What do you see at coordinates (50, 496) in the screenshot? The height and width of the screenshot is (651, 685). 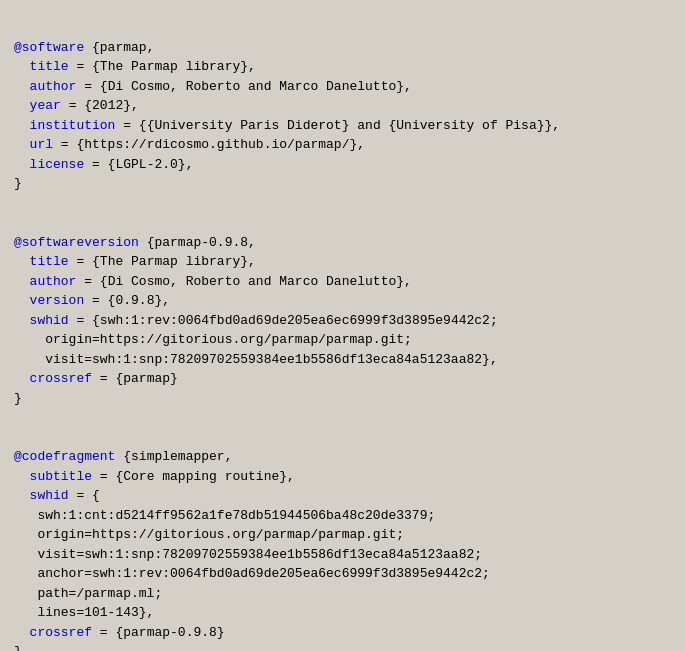 I see `field-swhid-3: swhid` at bounding box center [50, 496].